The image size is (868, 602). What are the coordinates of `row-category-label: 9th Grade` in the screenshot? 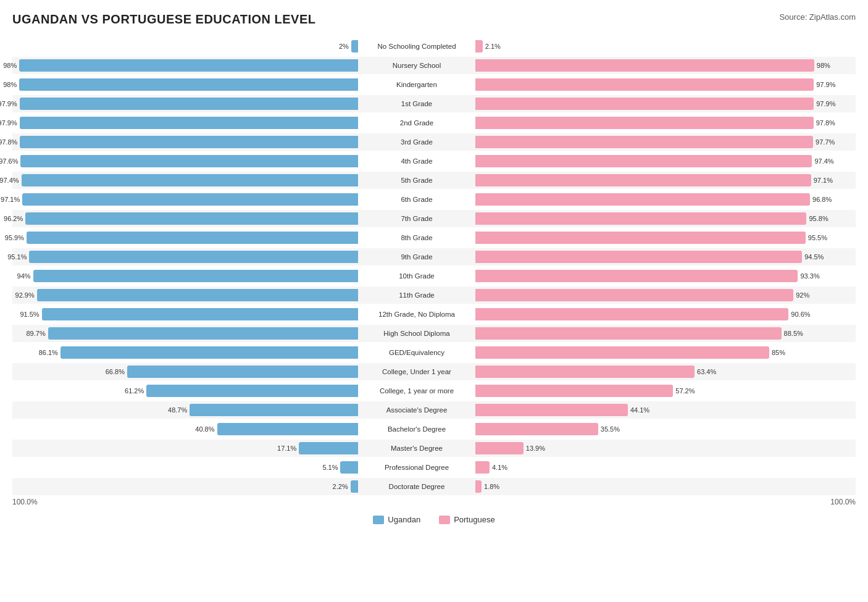 It's located at (417, 257).